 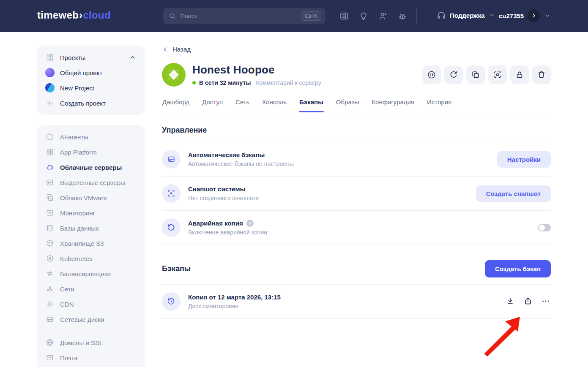 I want to click on logo-chevron: ›, so click(x=81, y=15).